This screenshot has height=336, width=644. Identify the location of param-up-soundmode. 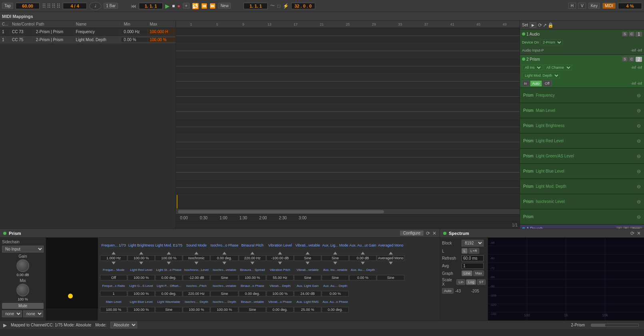
(196, 253).